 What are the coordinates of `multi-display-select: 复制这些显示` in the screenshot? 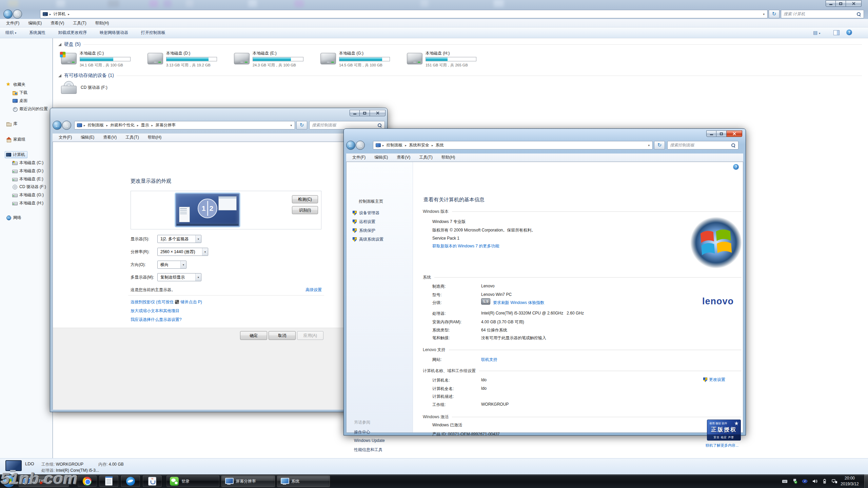 It's located at (179, 277).